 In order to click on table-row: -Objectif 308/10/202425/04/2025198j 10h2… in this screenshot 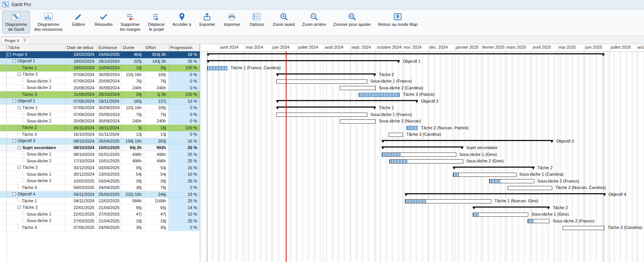, I will do `click(100, 141)`.